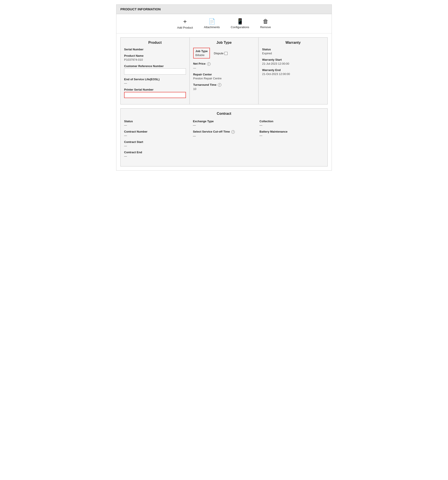 This screenshot has height=480, width=448. I want to click on turnaround-time-label: Turnaround Time i, so click(224, 85).